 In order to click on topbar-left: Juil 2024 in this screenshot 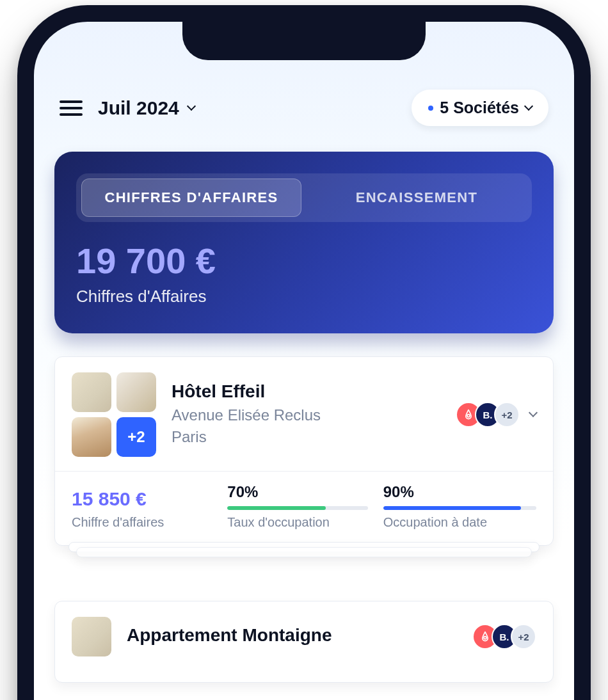, I will do `click(127, 108)`.